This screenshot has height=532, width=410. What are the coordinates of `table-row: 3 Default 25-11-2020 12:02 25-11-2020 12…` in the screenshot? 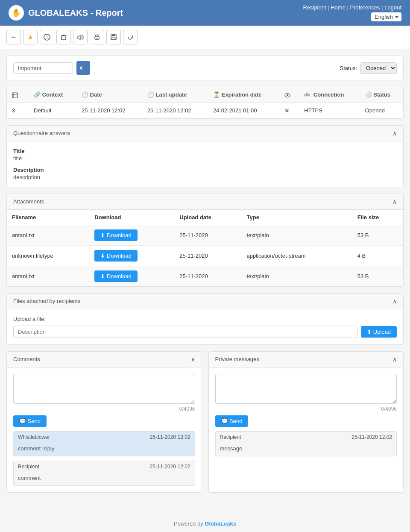 It's located at (205, 110).